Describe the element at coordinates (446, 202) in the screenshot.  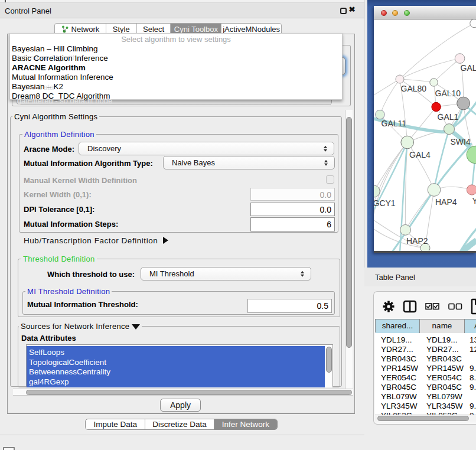
I see `svg-text: HAP4` at that location.